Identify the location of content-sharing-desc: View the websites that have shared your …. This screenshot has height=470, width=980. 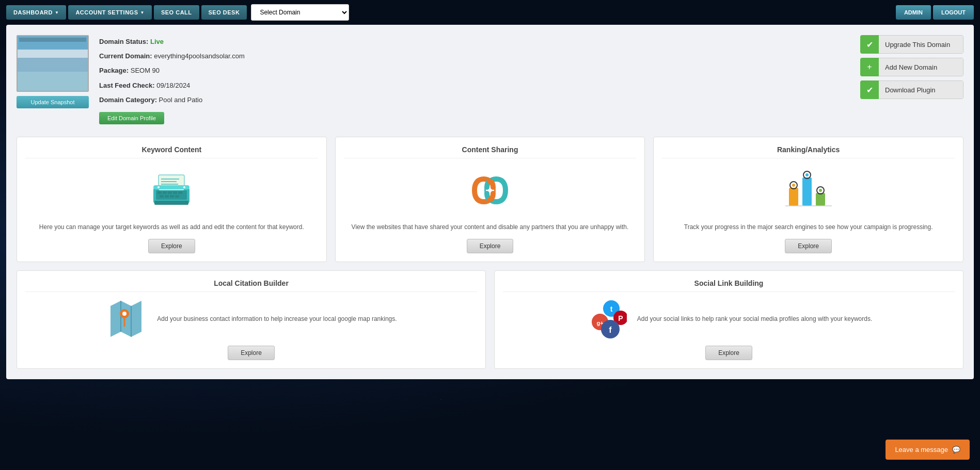
(491, 227).